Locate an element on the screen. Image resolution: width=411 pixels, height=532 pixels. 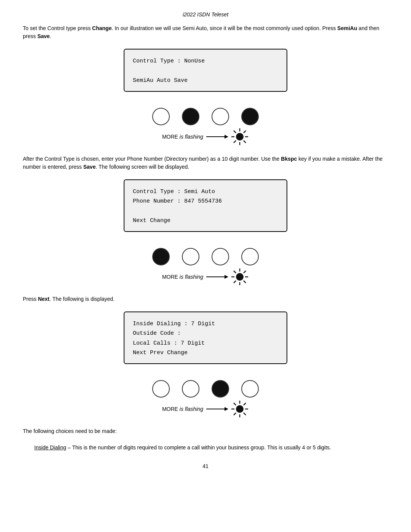
screen2: Control Type : Semi Auto Phone Number : … is located at coordinates (206, 206).